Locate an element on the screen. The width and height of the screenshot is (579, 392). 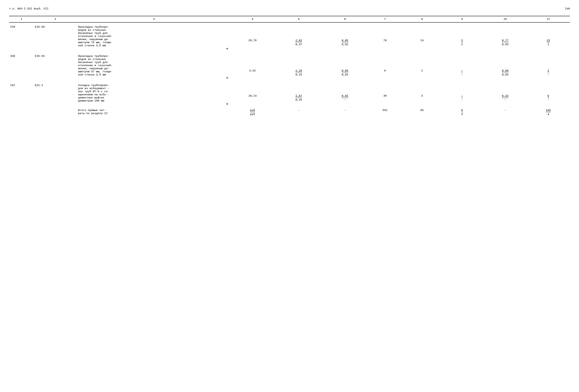
col-header-8: 8 is located at coordinates (422, 19).